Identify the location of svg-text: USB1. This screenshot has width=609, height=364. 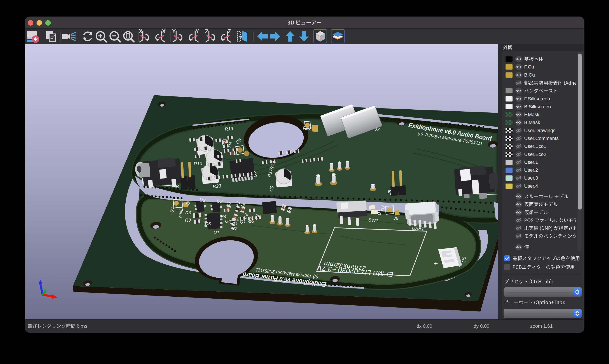
(418, 229).